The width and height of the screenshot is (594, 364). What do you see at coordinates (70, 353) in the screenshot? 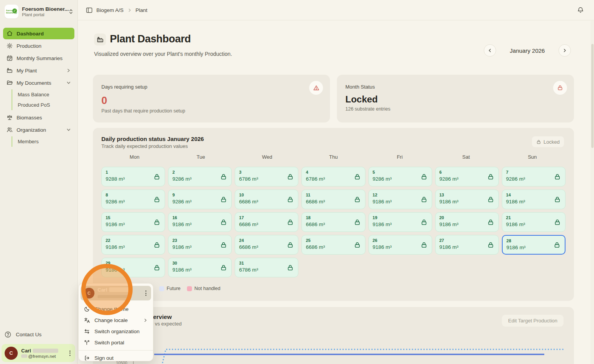
I see `user-menu-kebab-icon` at bounding box center [70, 353].